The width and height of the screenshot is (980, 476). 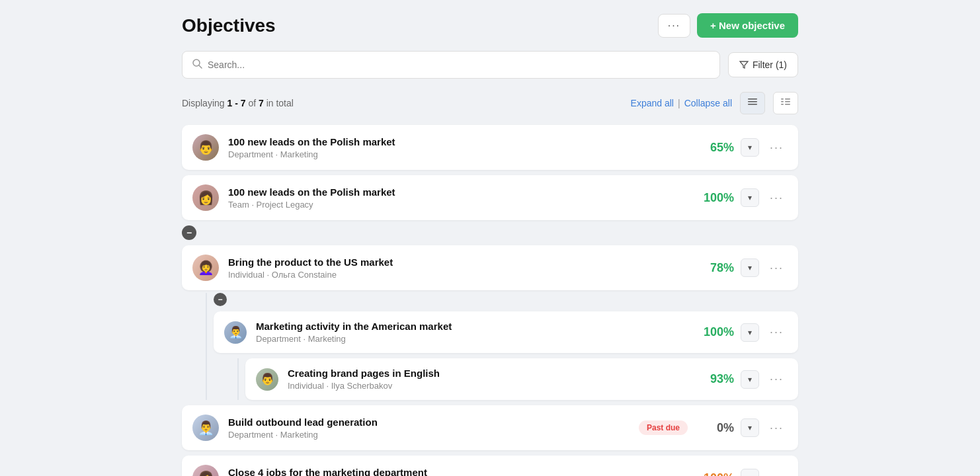 What do you see at coordinates (713, 428) in the screenshot?
I see `obj-right: Past due 0% ▾ ···` at bounding box center [713, 428].